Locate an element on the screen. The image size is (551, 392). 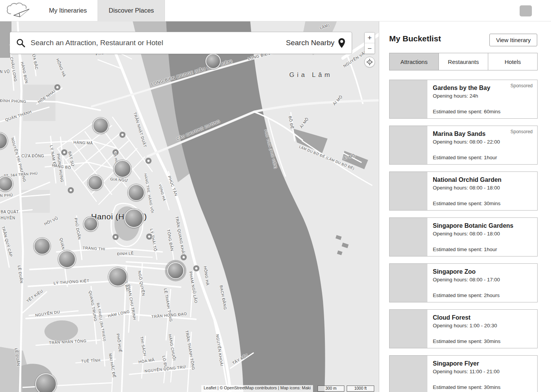
crosshair-icon is located at coordinates (370, 62).